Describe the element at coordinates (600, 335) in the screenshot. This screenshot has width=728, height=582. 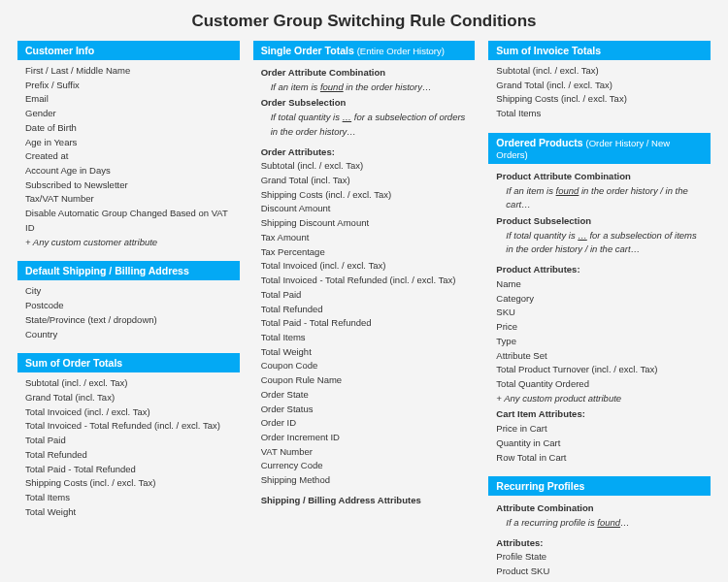
I see `ordered-prod-attrs-list: NameCategorySKUPriceTypeAttribute SetTot…` at that location.